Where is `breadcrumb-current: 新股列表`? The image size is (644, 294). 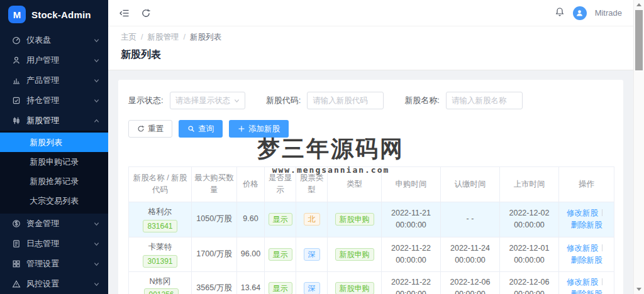 breadcrumb-current: 新股列表 is located at coordinates (206, 37).